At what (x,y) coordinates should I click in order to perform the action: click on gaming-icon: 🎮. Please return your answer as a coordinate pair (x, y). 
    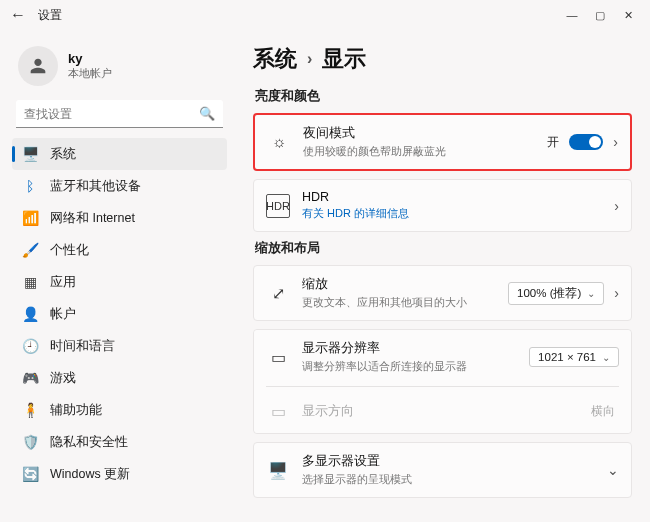
    Looking at the image, I should click on (30, 378).